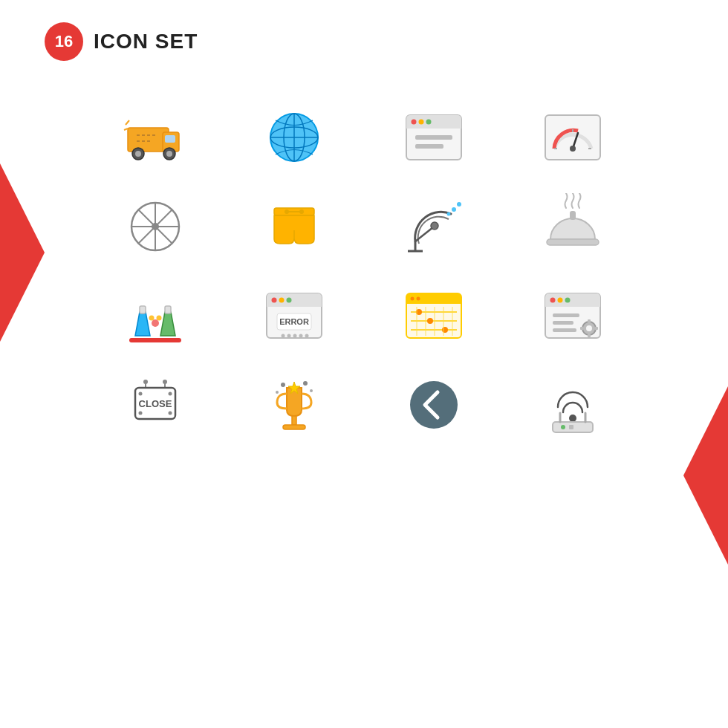 Image resolution: width=728 pixels, height=728 pixels. I want to click on icon-delivery-truck, so click(155, 137).